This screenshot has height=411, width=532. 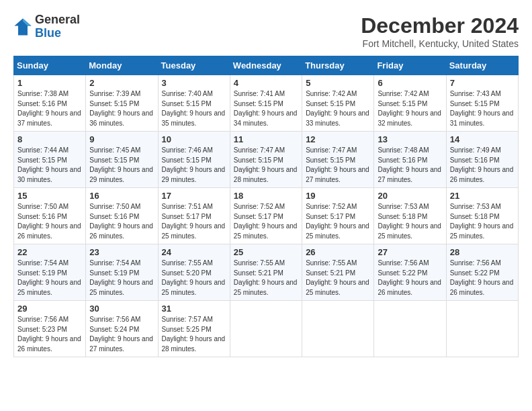 What do you see at coordinates (50, 103) in the screenshot?
I see `calendar-cell: 1Sunrise: 7:38 AM Sunset: 5:16 PM Daylig…` at bounding box center [50, 103].